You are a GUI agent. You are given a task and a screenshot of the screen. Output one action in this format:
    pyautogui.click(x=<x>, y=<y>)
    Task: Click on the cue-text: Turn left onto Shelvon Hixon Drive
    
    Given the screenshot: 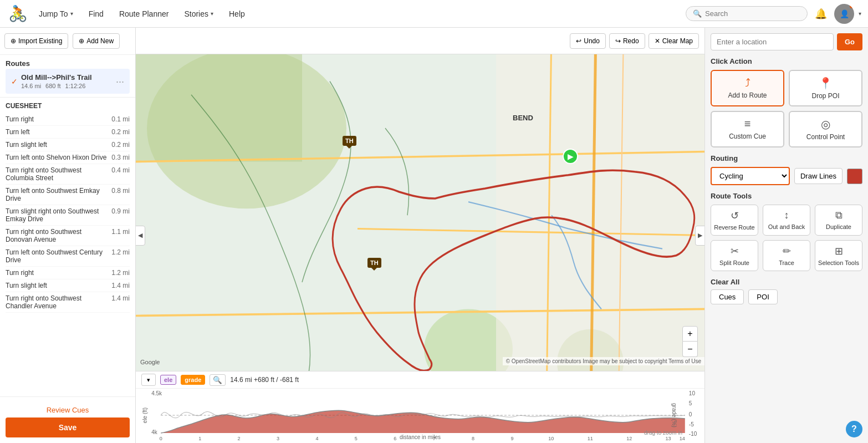 What is the action you would take?
    pyautogui.click(x=57, y=157)
    